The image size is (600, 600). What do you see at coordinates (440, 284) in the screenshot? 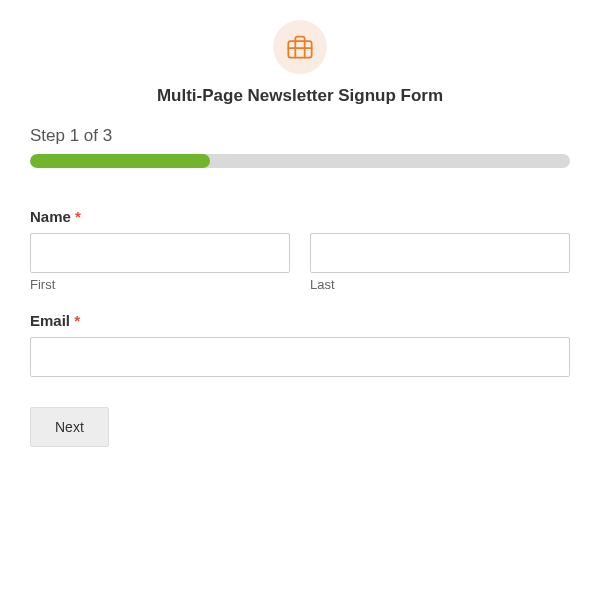
I see `last-name-sublabel: Last` at bounding box center [440, 284].